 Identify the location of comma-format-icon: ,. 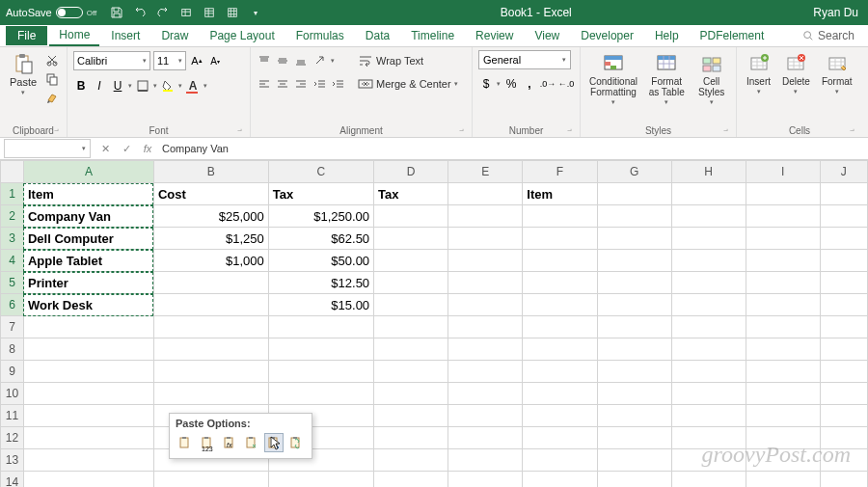
(529, 84).